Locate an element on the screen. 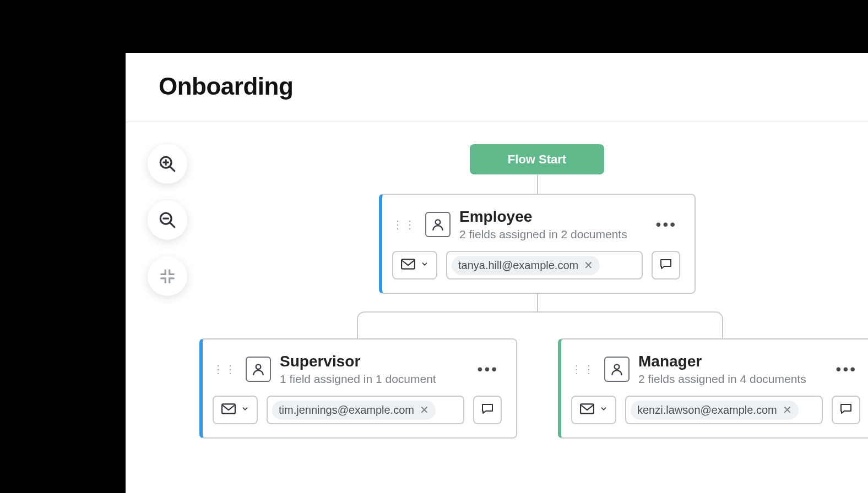 The width and height of the screenshot is (868, 493). node-subtitle: 1 field assigned in 1 document is located at coordinates (372, 379).